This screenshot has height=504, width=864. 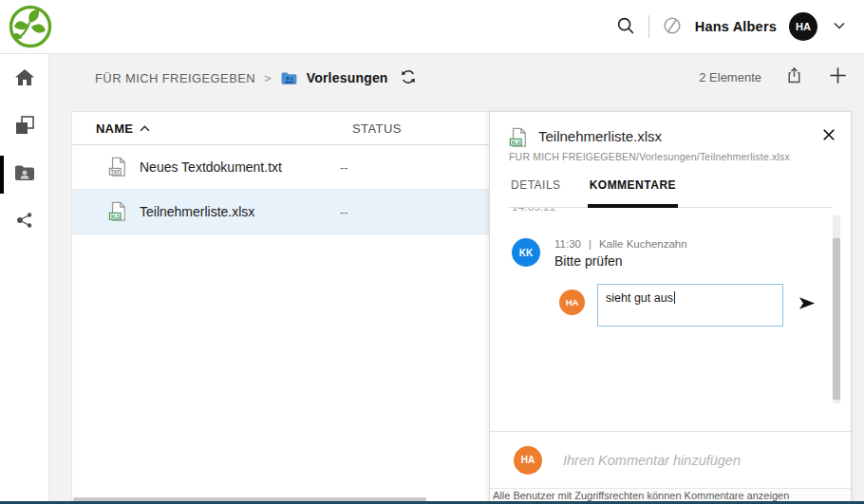 I want to click on search-button, so click(x=626, y=27).